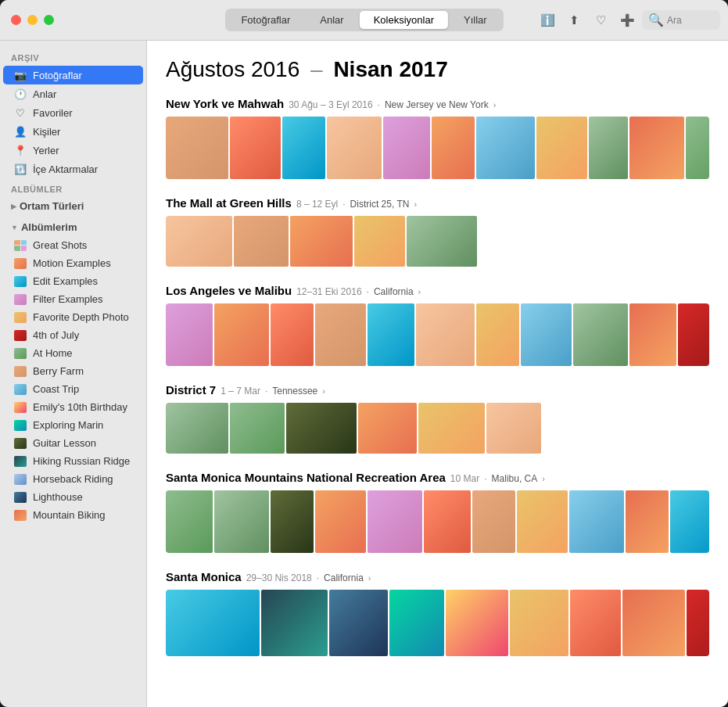  What do you see at coordinates (438, 241) in the screenshot?
I see `mall-photo-strip` at bounding box center [438, 241].